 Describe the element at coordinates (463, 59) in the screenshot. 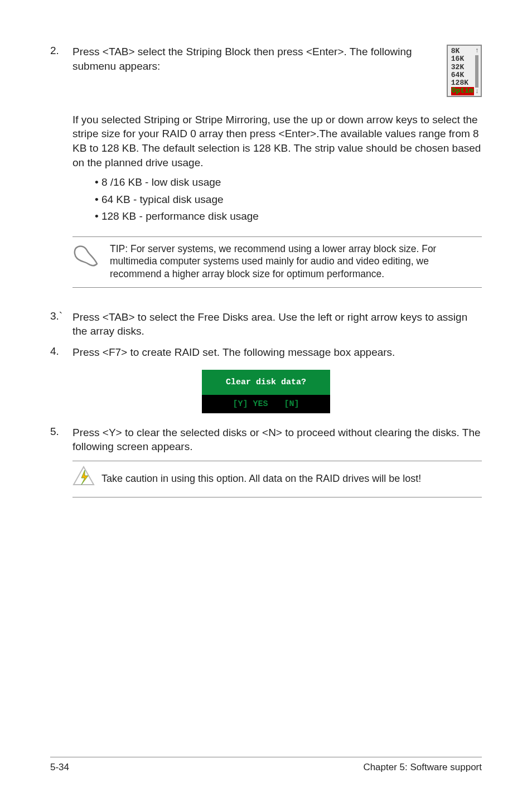

I see `stripe-option: 16K` at that location.